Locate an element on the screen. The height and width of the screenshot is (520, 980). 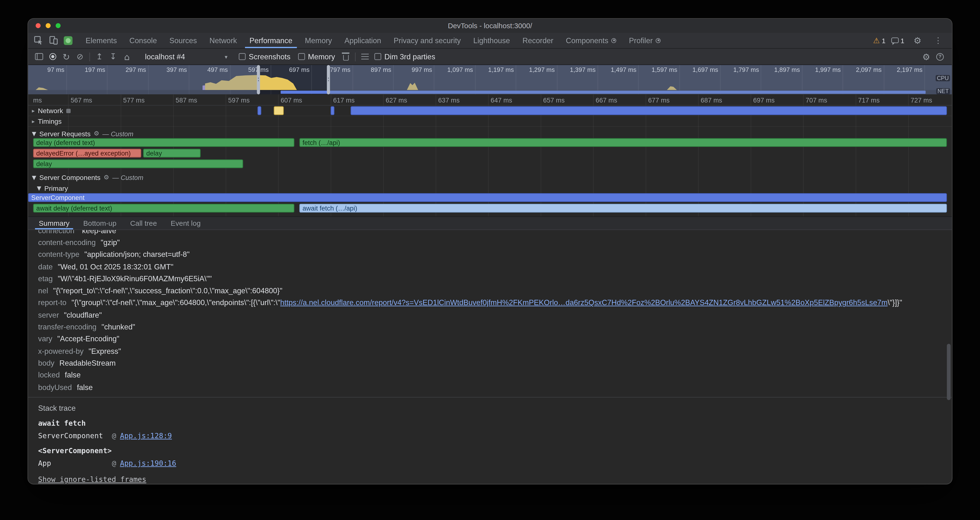
details-tab-summary: Summary is located at coordinates (54, 223).